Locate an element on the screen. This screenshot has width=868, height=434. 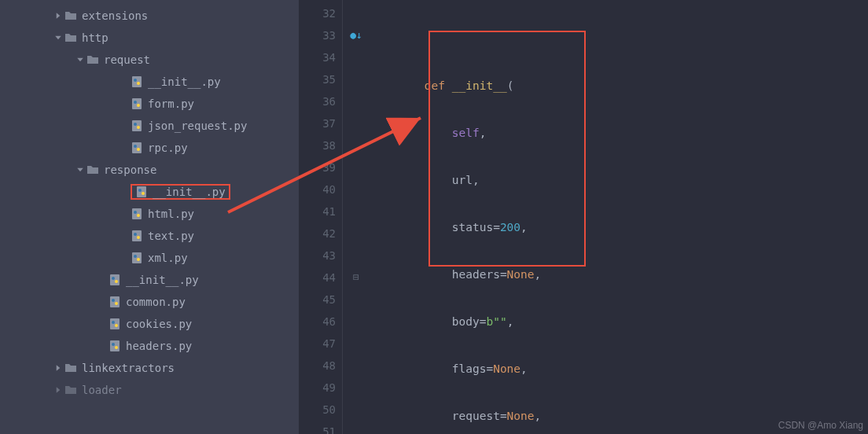
watermark: CSDN @Amo Xiang is located at coordinates (821, 425).